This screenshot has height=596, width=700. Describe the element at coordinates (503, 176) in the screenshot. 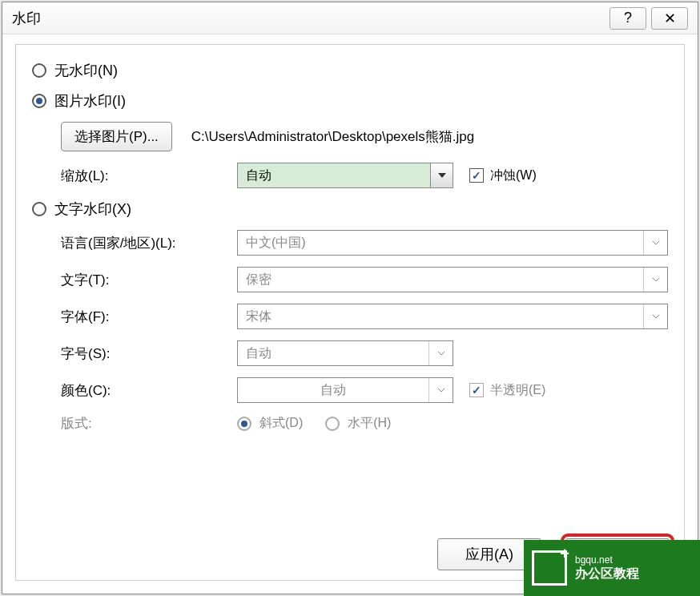

I see `washout-checkbox: 冲蚀(W)` at that location.